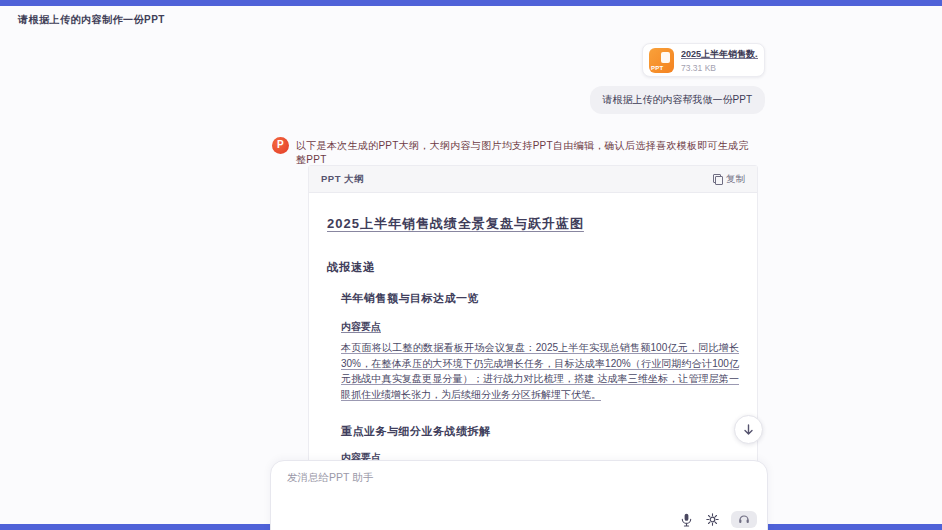 Image resolution: width=942 pixels, height=530 pixels. Describe the element at coordinates (744, 520) in the screenshot. I see `voice-call-button` at that location.